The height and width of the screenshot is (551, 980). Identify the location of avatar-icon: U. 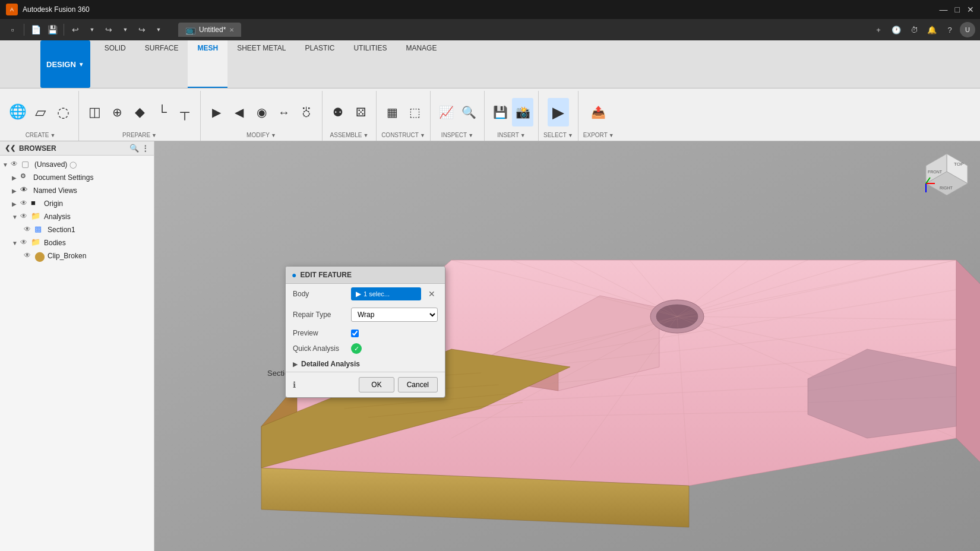
(968, 30).